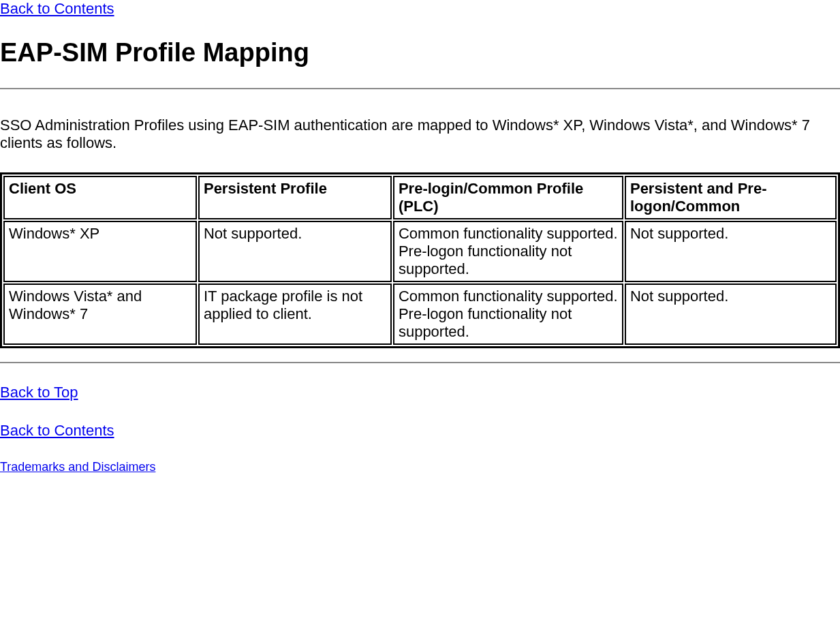 This screenshot has height=644, width=840. I want to click on divider-top, so click(420, 89).